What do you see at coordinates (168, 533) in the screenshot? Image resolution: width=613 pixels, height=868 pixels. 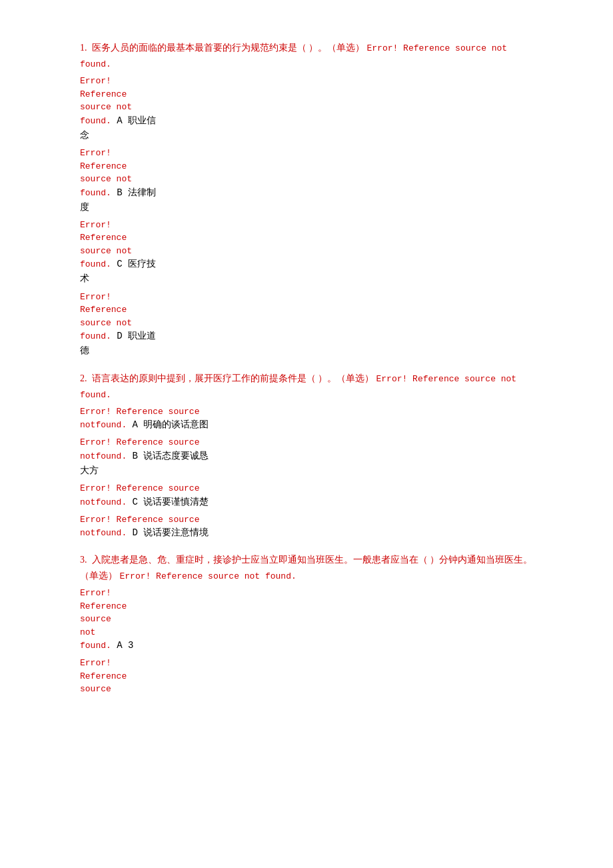 I see `q2-opt-d-label: D 说话要注意情境` at bounding box center [168, 533].